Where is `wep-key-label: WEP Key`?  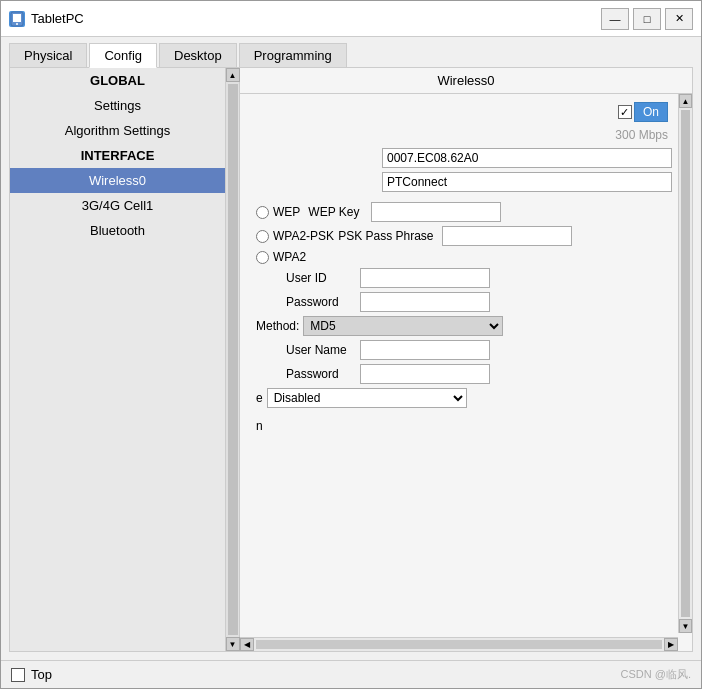
wep-key-label: WEP Key is located at coordinates (334, 212).